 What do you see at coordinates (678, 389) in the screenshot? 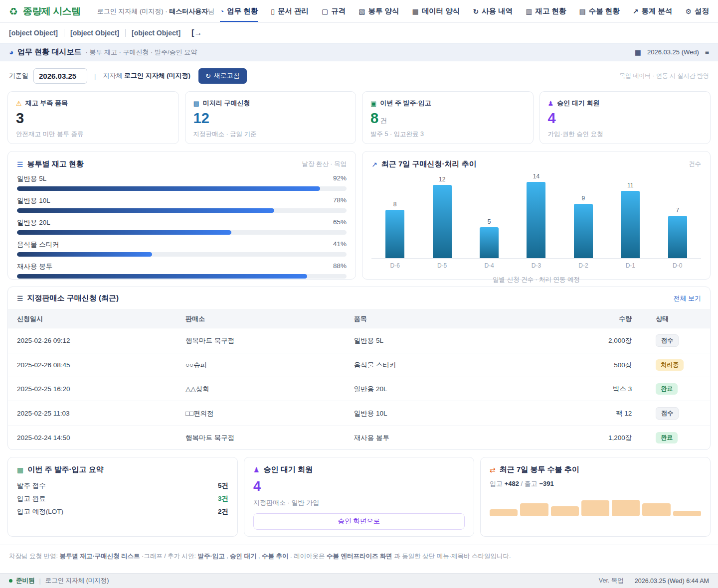
I see `cell-status: 완료` at bounding box center [678, 389].